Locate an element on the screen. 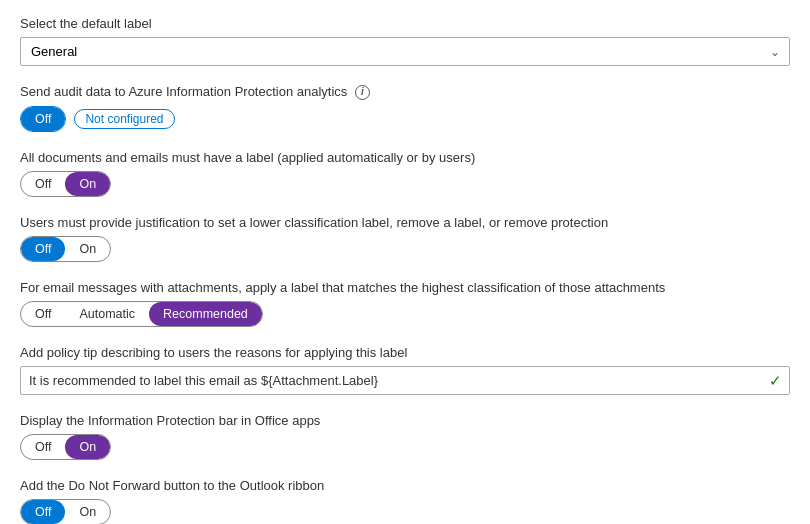  check-icon: ✓ is located at coordinates (776, 381).